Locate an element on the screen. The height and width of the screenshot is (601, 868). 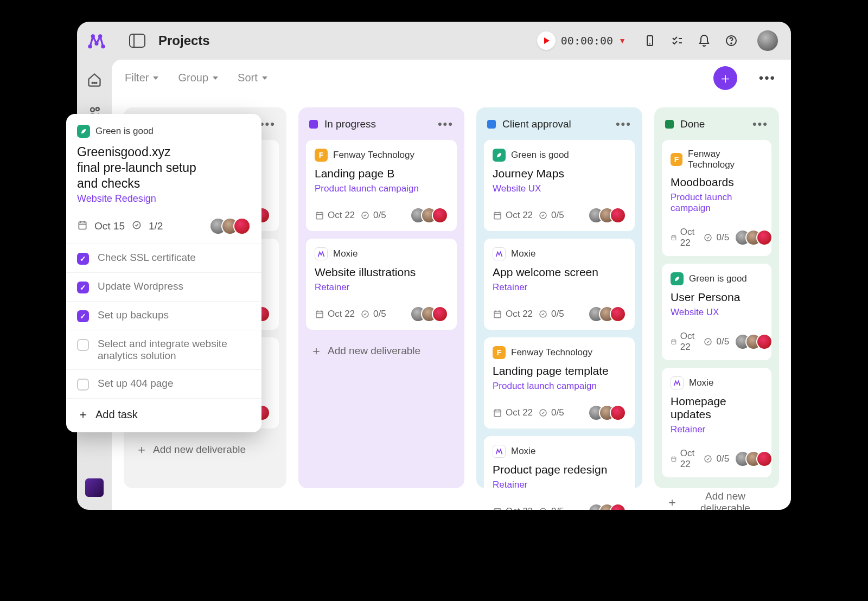
panel-toggle-icon is located at coordinates (137, 41).